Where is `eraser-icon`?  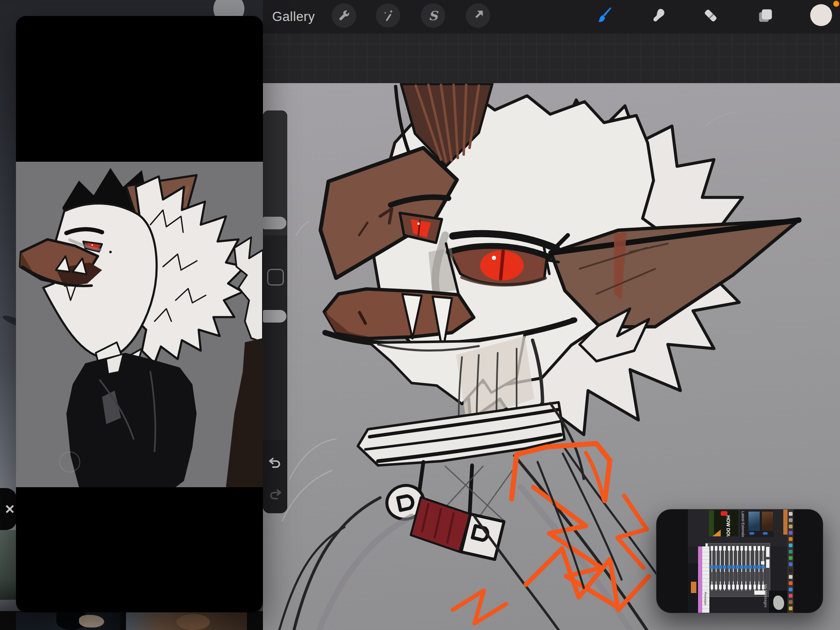 eraser-icon is located at coordinates (711, 16).